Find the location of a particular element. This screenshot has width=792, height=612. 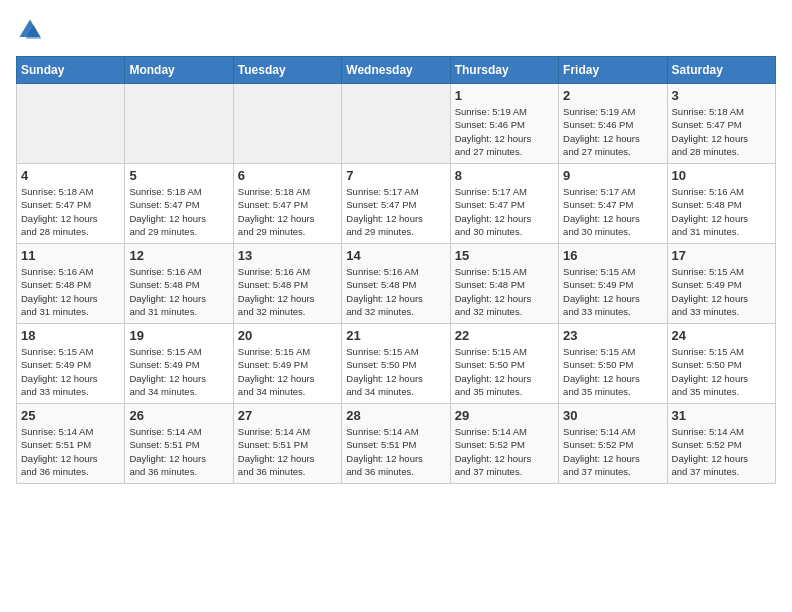

day-cell: 29Sunrise: 5:14 AM Sunset: 5:52 PM Dayli… is located at coordinates (504, 444).